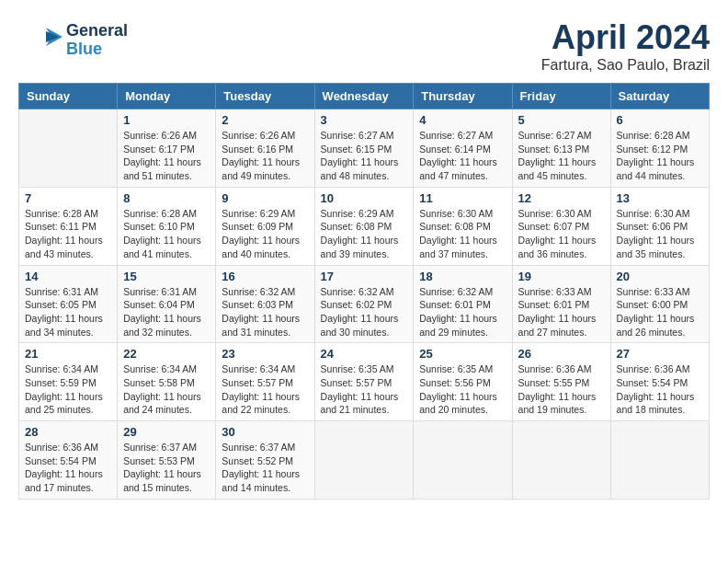  I want to click on calendar-cell: 23Sunrise: 6:34 AM Sunset: 5:57 PM Dayli…, so click(265, 383).